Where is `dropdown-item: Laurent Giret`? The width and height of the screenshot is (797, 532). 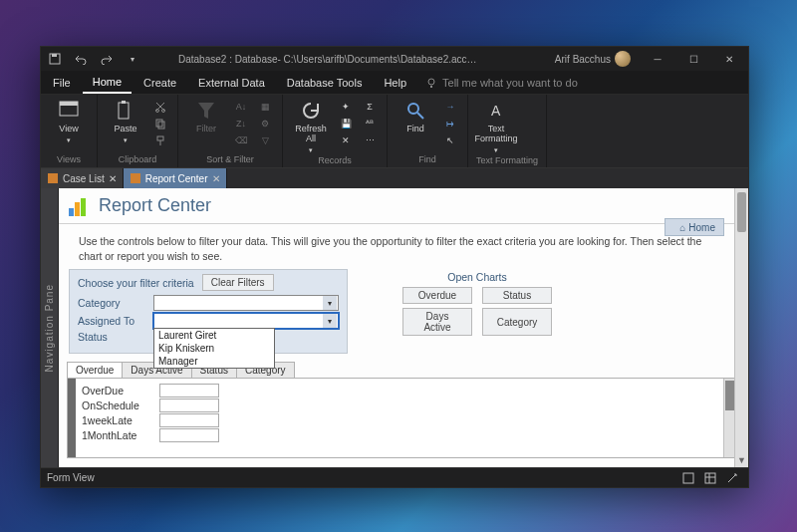 dropdown-item: Laurent Giret is located at coordinates (214, 335).